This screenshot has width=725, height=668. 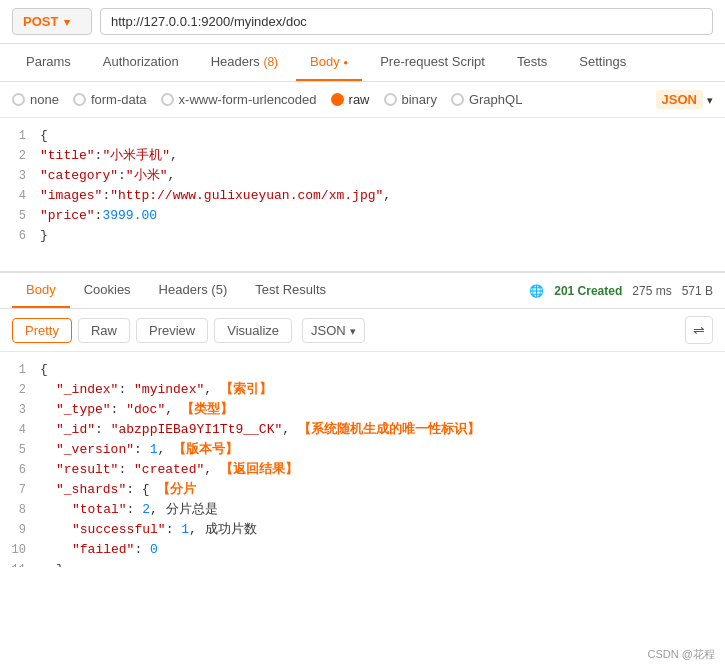 I want to click on resp-line-10: 10 "failed": 0, so click(x=362, y=550).